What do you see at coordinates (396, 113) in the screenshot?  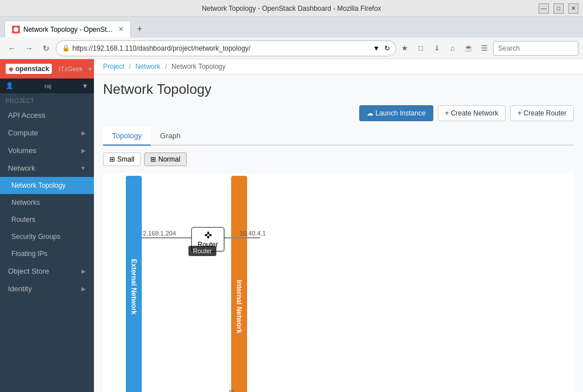 I see `launch-instance-button: ☁ Launch Instance` at bounding box center [396, 113].